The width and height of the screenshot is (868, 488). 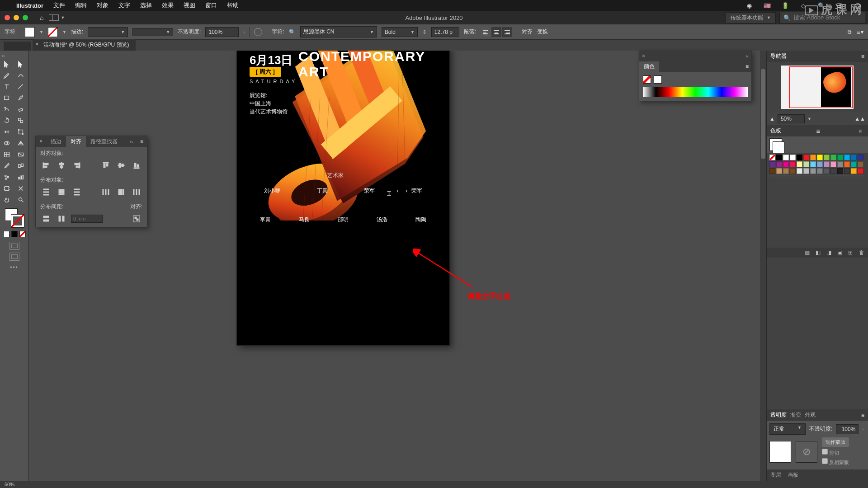 What do you see at coordinates (131, 142) in the screenshot?
I see `collapse-panel-icon: ‹‹` at bounding box center [131, 142].